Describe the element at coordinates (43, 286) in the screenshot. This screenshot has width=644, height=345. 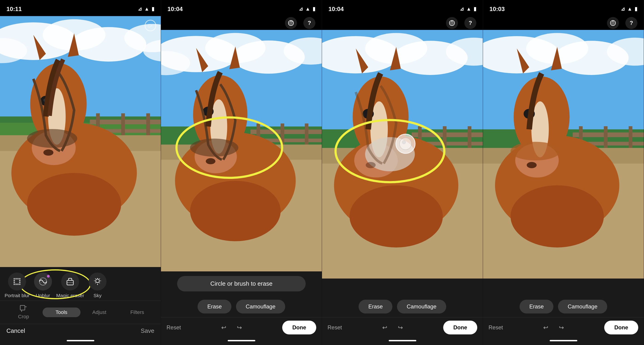
I see `tool-unblur: Unblur` at that location.